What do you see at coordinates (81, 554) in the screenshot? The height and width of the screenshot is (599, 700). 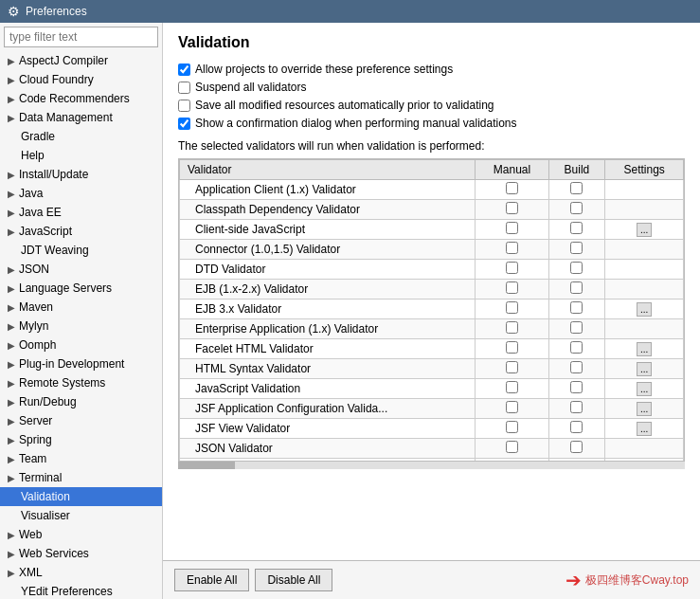 I see `sidebar-item-web-services: ▶Web Services` at bounding box center [81, 554].